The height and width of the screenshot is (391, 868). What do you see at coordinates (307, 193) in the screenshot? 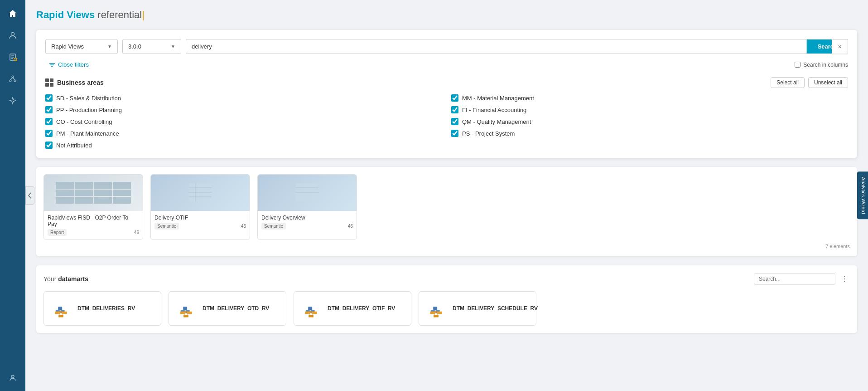
I see `card-thumbnail` at bounding box center [307, 193].